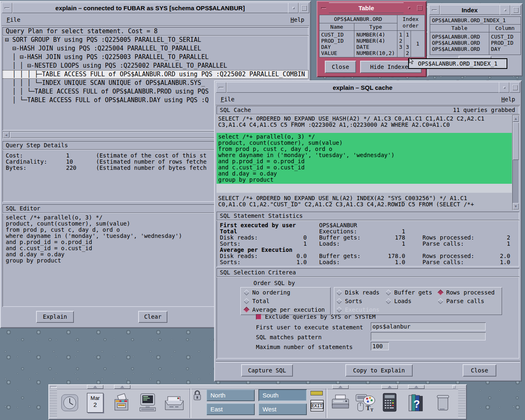 This screenshot has height=420, width=525. What do you see at coordinates (516, 119) in the screenshot?
I see `scroll-up-arrow-icon: ▲` at bounding box center [516, 119].